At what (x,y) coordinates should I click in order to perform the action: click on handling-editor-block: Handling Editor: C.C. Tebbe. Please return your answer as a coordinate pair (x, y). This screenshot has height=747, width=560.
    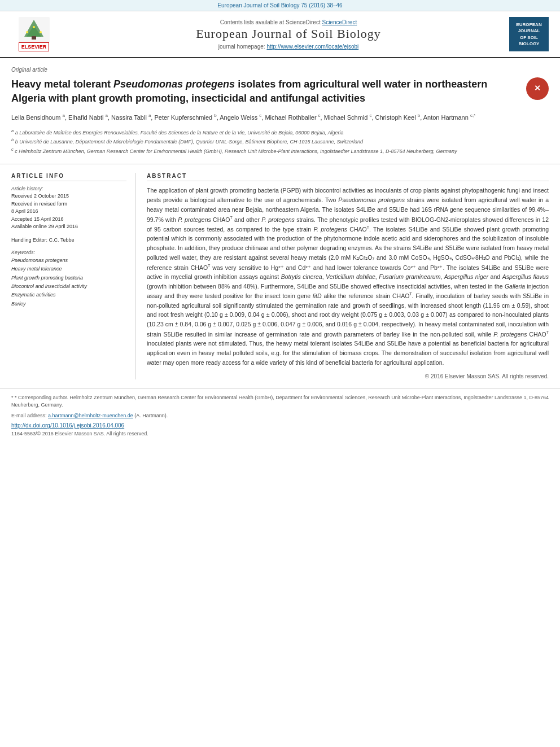
    Looking at the image, I should click on (69, 241).